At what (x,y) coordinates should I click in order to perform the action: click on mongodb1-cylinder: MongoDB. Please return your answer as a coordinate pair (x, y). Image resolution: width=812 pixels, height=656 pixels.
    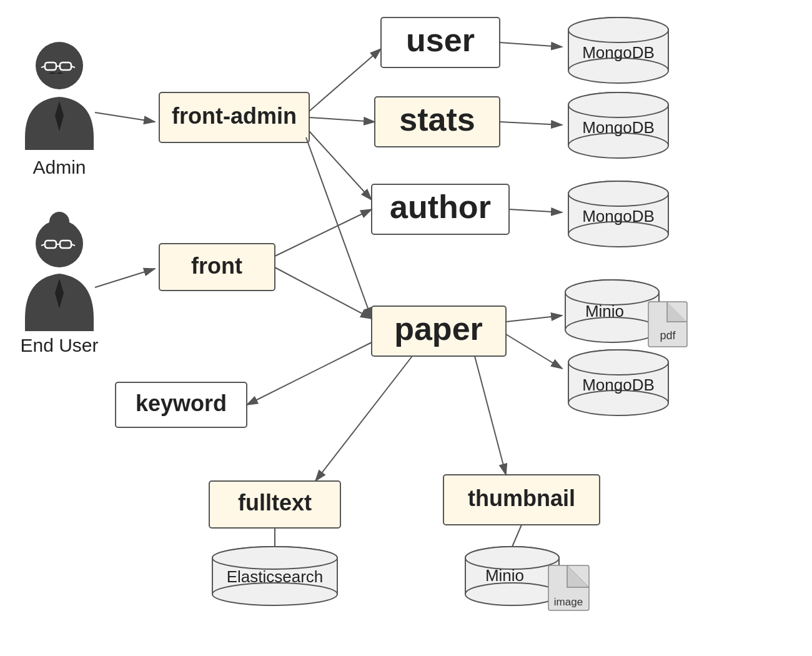
    Looking at the image, I should click on (618, 50).